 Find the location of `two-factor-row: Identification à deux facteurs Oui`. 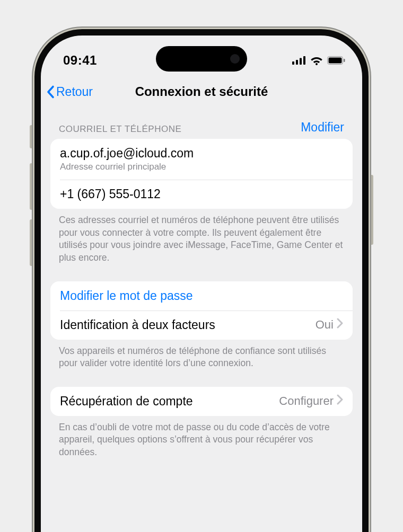

two-factor-row: Identification à deux facteurs Oui is located at coordinates (202, 325).